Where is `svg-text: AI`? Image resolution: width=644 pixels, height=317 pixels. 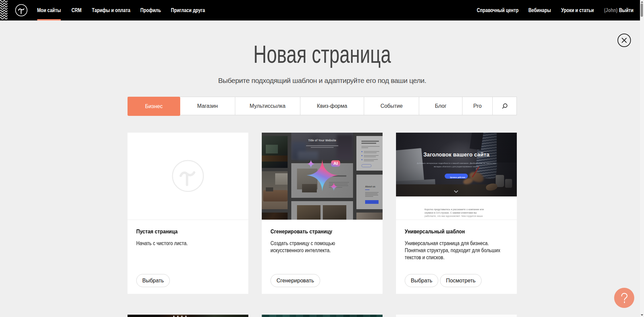
svg-text: AI is located at coordinates (336, 163).